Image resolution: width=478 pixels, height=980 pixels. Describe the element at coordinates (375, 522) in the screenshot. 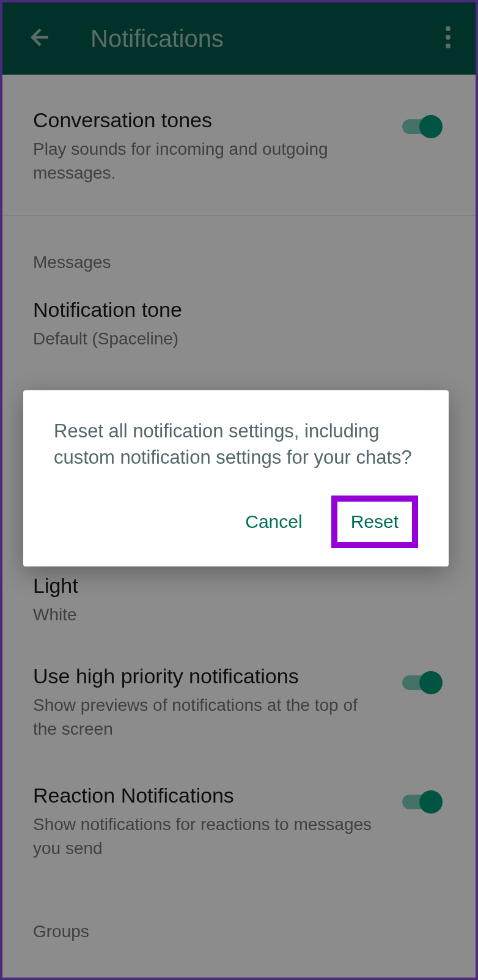

I see `reset-highlight: Reset` at that location.